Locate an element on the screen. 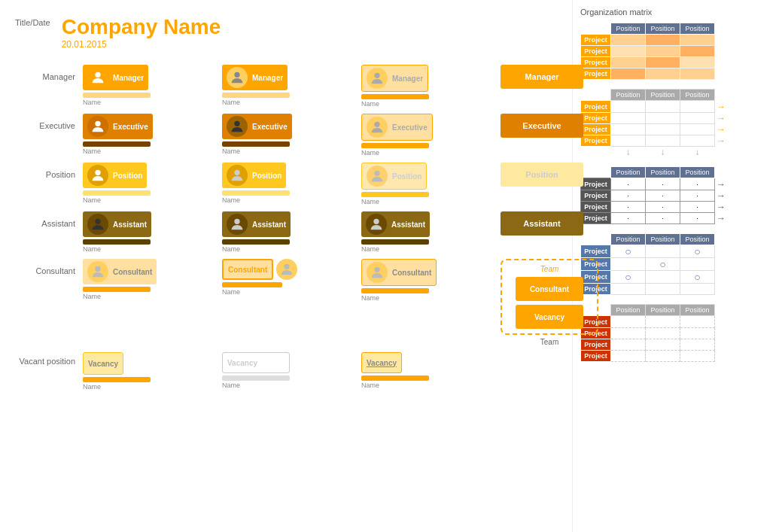 The image size is (782, 532). matrix-2-c22 is located at coordinates (663, 119).